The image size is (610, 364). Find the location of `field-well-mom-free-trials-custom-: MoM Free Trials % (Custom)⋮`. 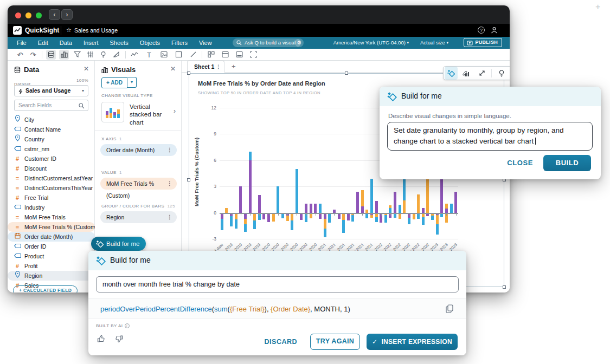

field-well-mom-free-trials-custom-: MoM Free Trials % (Custom)⋮ is located at coordinates (139, 184).